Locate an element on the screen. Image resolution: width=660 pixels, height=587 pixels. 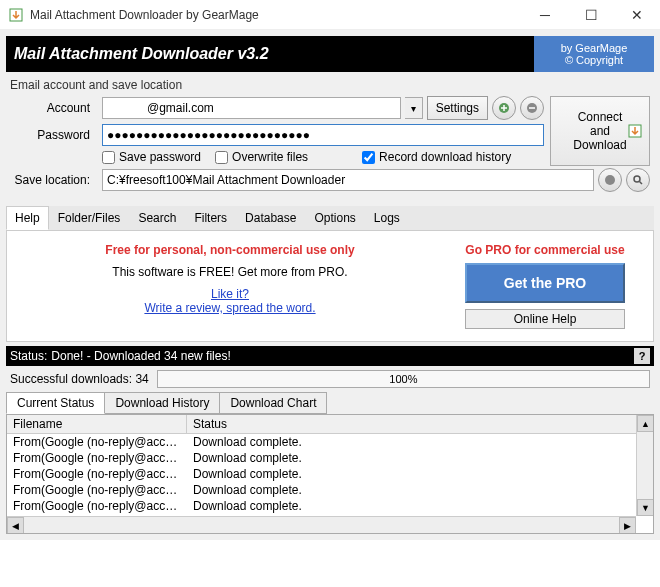
scroll-right-icon: ▶ is located at coordinates (628, 526).